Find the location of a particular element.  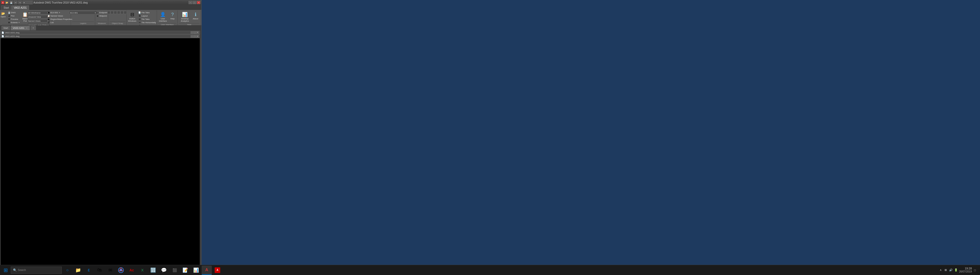

dw2-minimize: ─ is located at coordinates (192, 36).